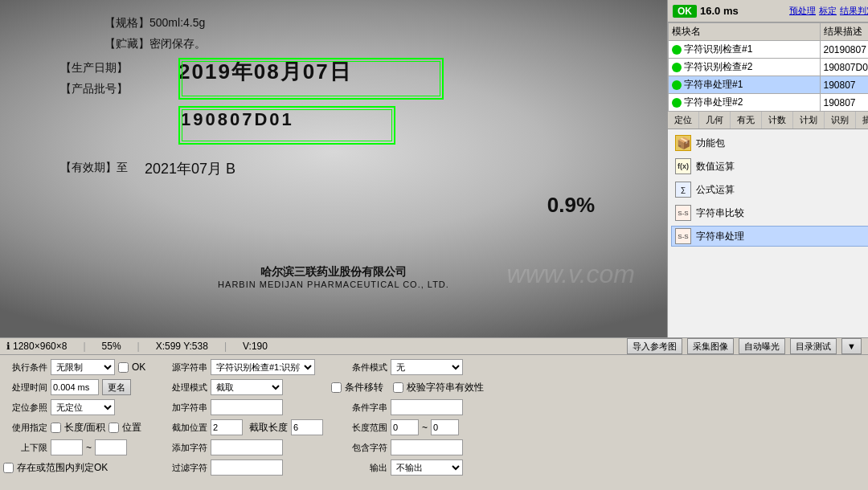 This screenshot has height=490, width=868. I want to click on mid-col-2: 条件模式 无 条件 条件移转 校验字符串有效性 条件字串, so click(411, 423).